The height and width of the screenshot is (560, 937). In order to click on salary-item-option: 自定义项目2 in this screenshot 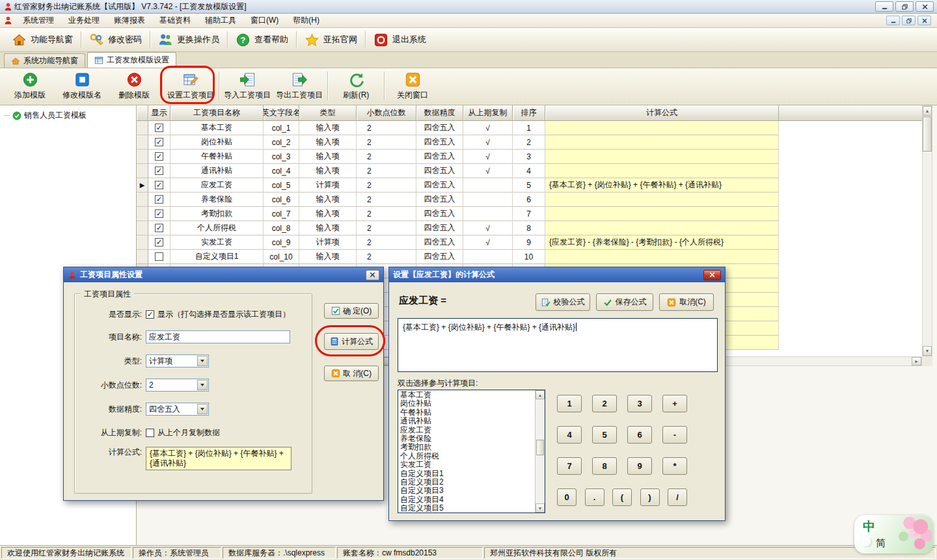, I will do `click(467, 483)`.